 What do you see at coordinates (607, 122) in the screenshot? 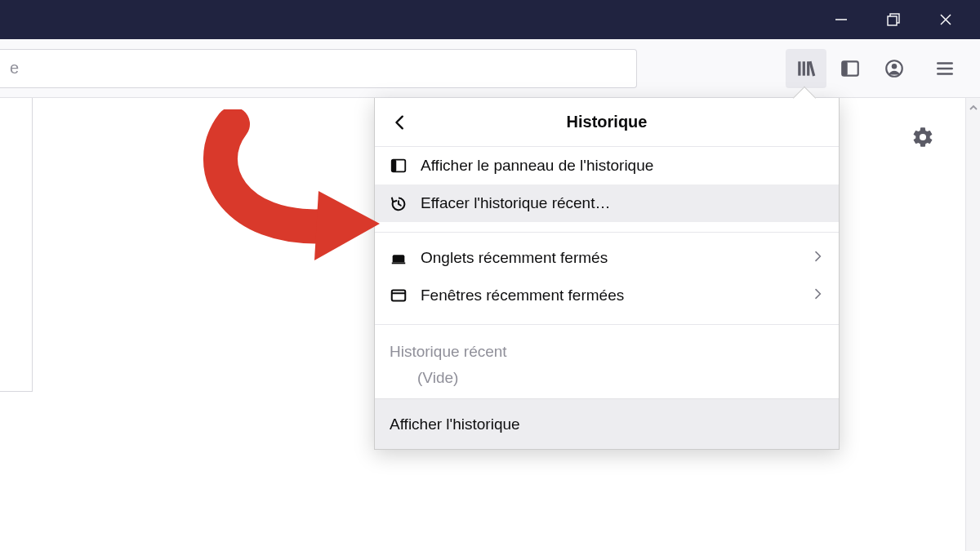
I see `panel-header: Historique` at bounding box center [607, 122].